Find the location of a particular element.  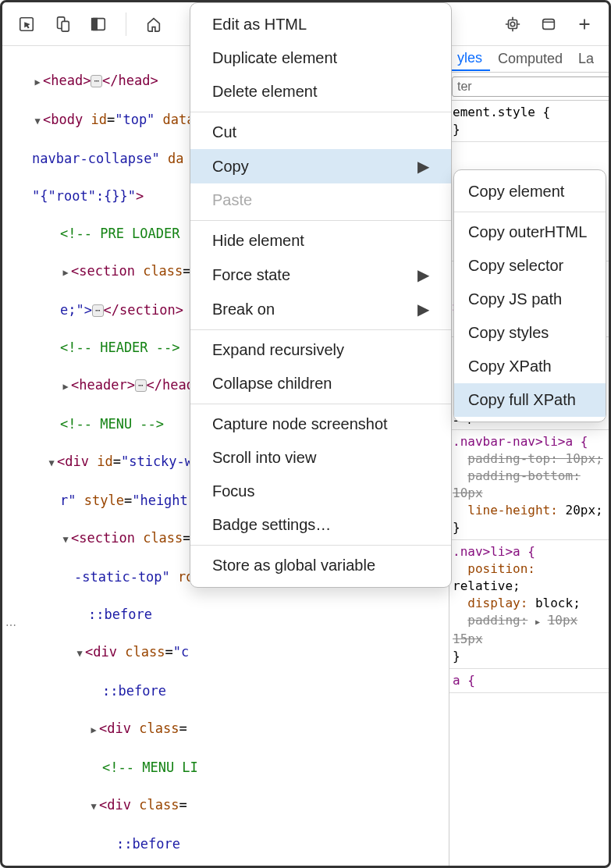

ctx-force-state: Force state▶ is located at coordinates (321, 275).